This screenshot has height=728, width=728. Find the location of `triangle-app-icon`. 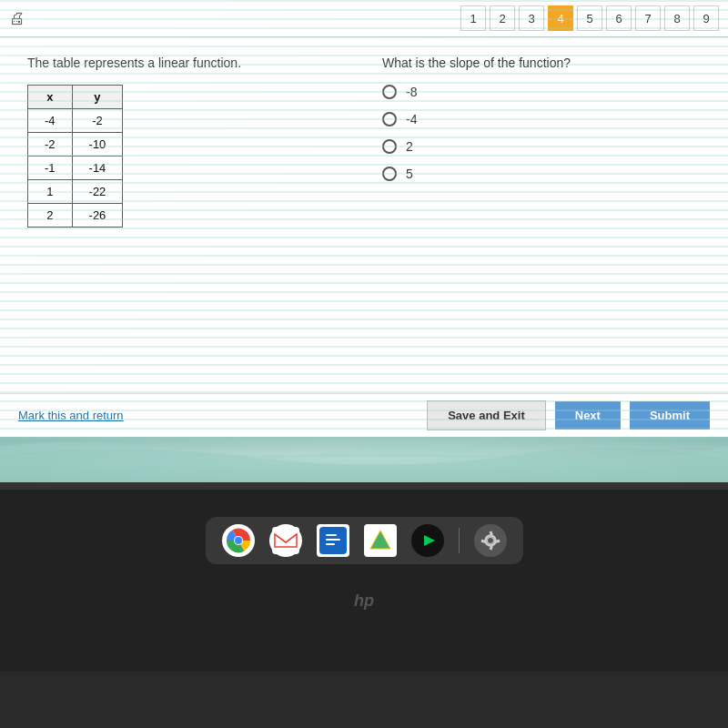

triangle-app-icon is located at coordinates (380, 541).